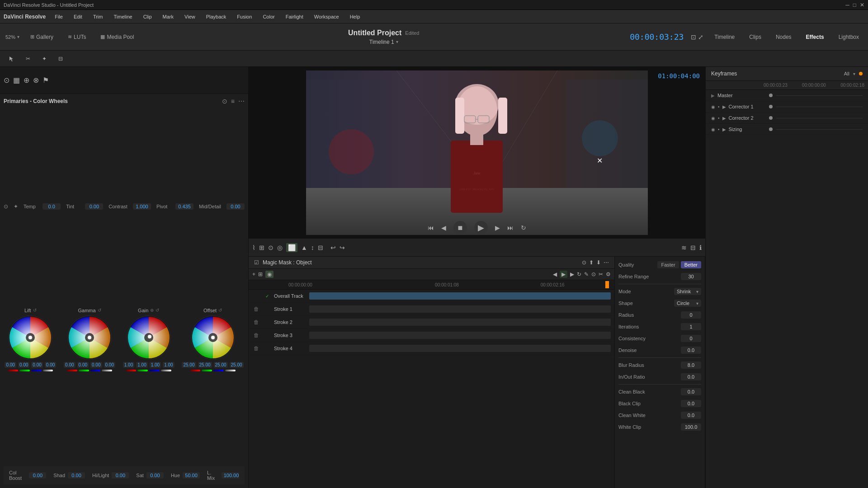 The image size is (868, 488). What do you see at coordinates (771, 118) in the screenshot?
I see `corrector2-keyframe-dot` at bounding box center [771, 118].